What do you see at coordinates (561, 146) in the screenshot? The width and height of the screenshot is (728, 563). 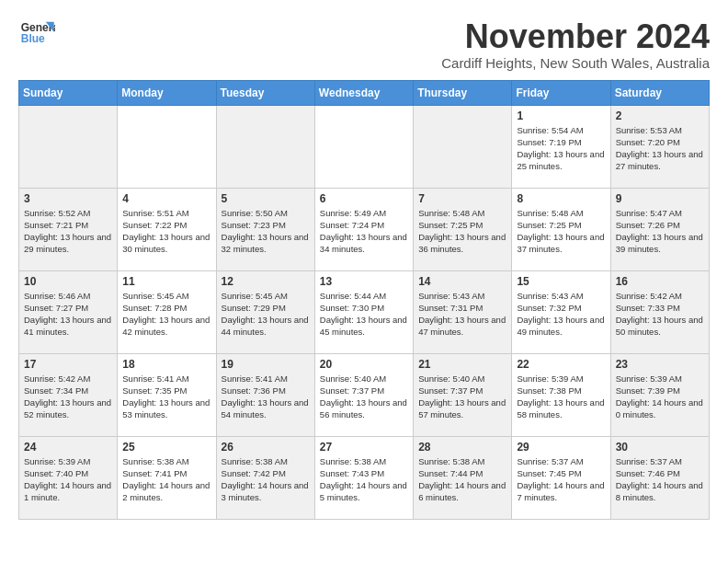 I see `calendar-cell: 1Sunrise: 5:54 AM Sunset: 7:19 PM Daylig…` at bounding box center [561, 146].